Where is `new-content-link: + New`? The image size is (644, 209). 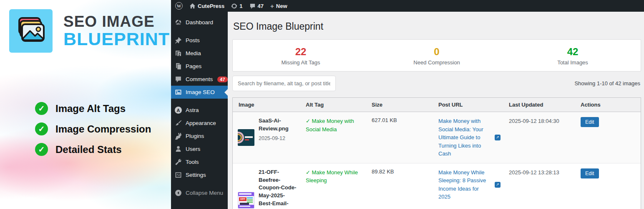 new-content-link: + New is located at coordinates (279, 6).